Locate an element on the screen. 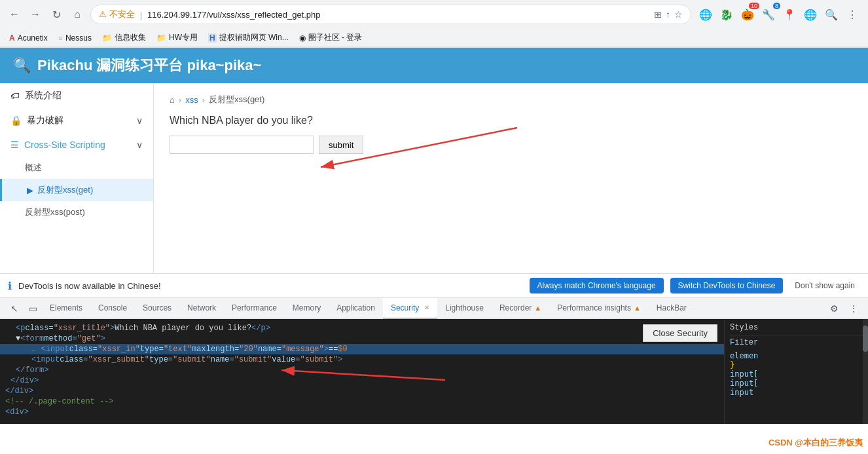 This screenshot has width=868, height=454. devtools-tabs: ↖ ▭ Elements Console Sources Network Per… is located at coordinates (434, 309).